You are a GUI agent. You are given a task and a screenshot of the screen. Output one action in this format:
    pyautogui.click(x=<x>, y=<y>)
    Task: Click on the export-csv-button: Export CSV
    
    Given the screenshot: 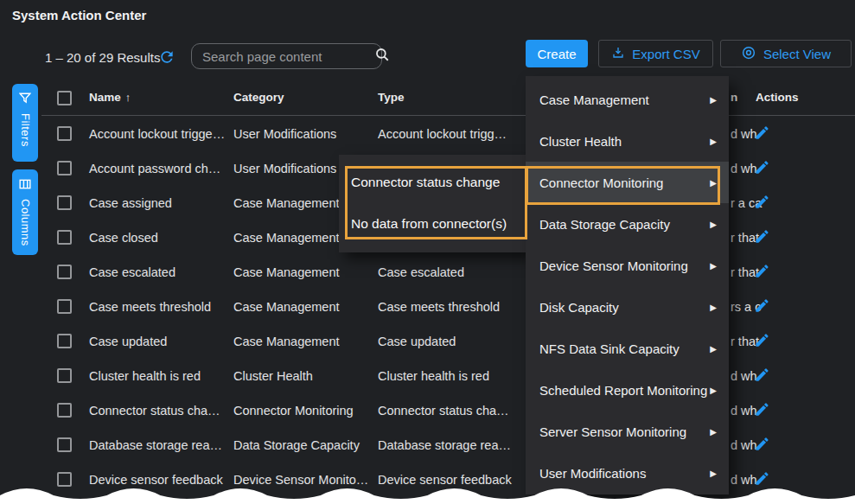 What is the action you would take?
    pyautogui.click(x=655, y=54)
    